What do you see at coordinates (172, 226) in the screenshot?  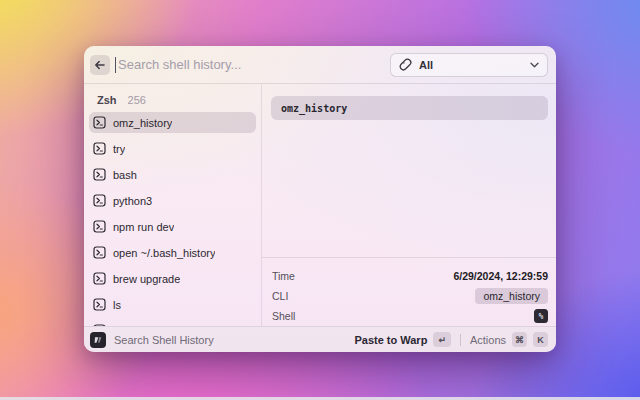 I see `history-list-item: npm run dev` at bounding box center [172, 226].